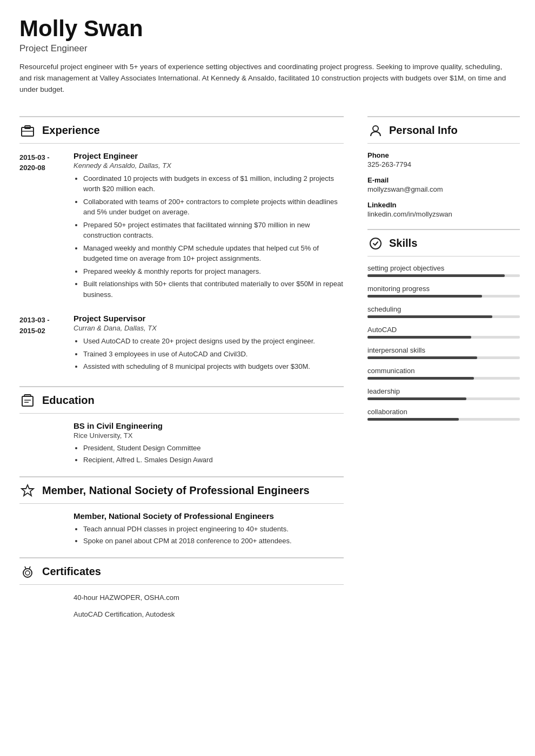  Describe the element at coordinates (182, 400) in the screenshot. I see `education-section-header: Education` at that location.